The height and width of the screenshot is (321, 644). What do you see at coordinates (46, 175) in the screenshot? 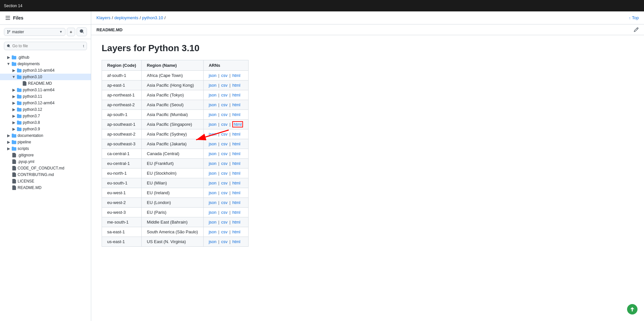
I see `tree-item-contributing: ▶ CONTRIBUTING.md` at bounding box center [46, 175].